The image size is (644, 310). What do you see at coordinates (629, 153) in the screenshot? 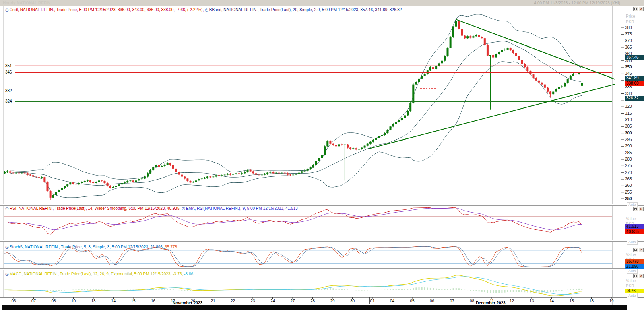
I see `price-tick-285: 285` at bounding box center [629, 153].